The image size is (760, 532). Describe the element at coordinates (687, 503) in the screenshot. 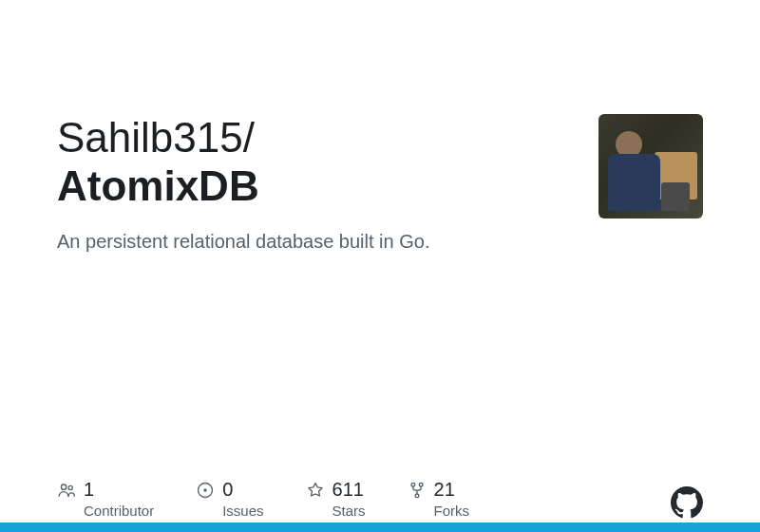

I see `github-logo-icon` at that location.